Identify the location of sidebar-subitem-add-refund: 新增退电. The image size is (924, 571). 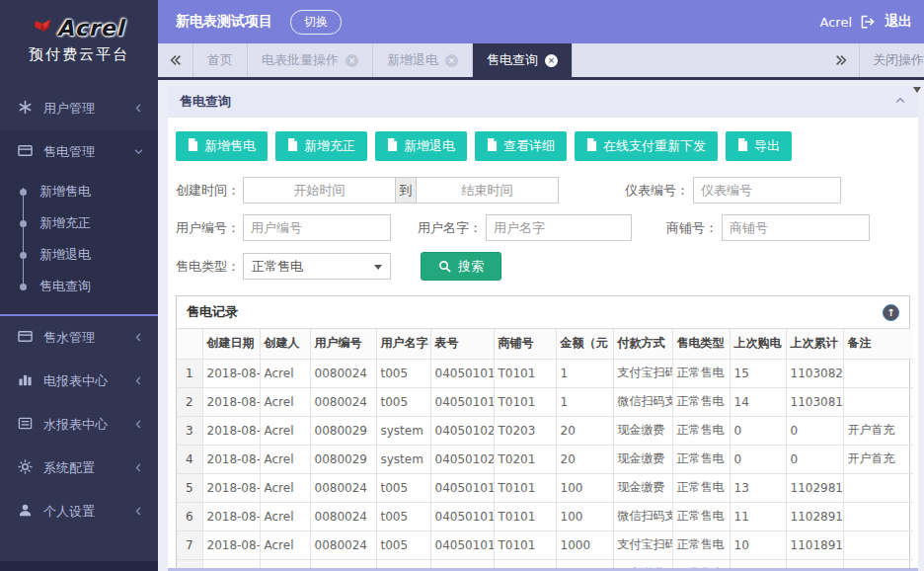
(79, 255).